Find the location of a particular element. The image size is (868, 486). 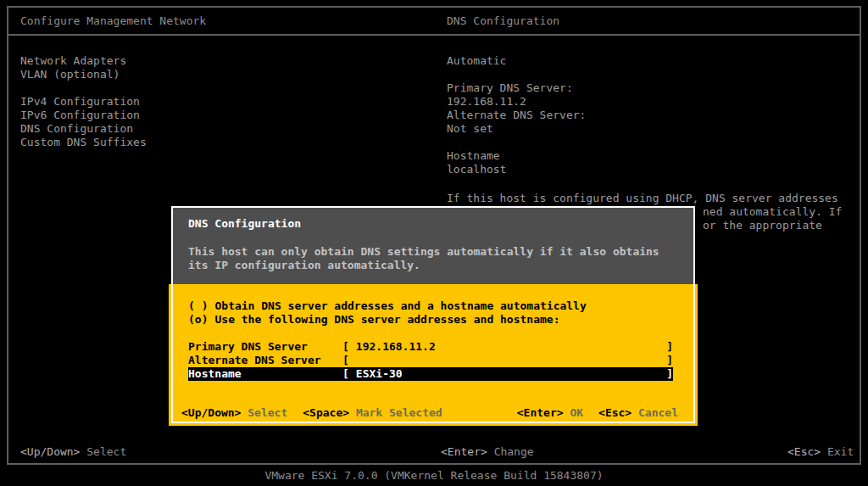

dialog-space-action: Mark Selected is located at coordinates (399, 412).